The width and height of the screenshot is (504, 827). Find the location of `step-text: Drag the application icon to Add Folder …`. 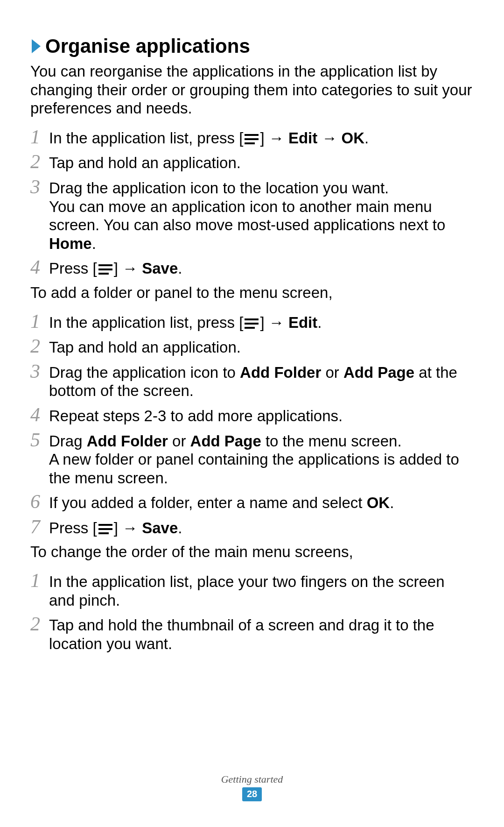

step-text: Drag the application icon to Add Folder … is located at coordinates (261, 381).